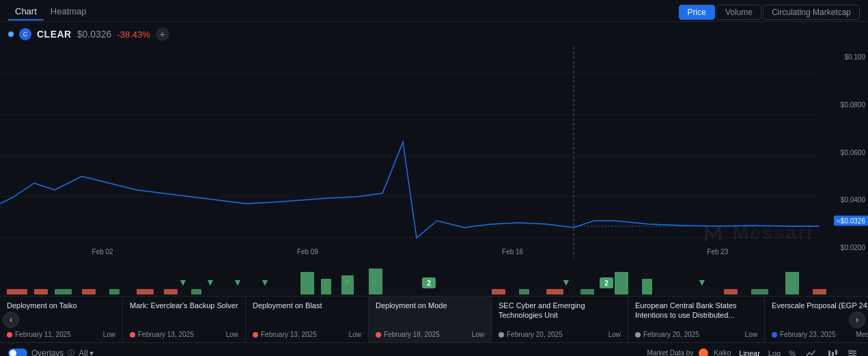 The height and width of the screenshot is (356, 868). What do you see at coordinates (862, 335) in the screenshot?
I see `sentiment-label-6: Medium` at bounding box center [862, 335].